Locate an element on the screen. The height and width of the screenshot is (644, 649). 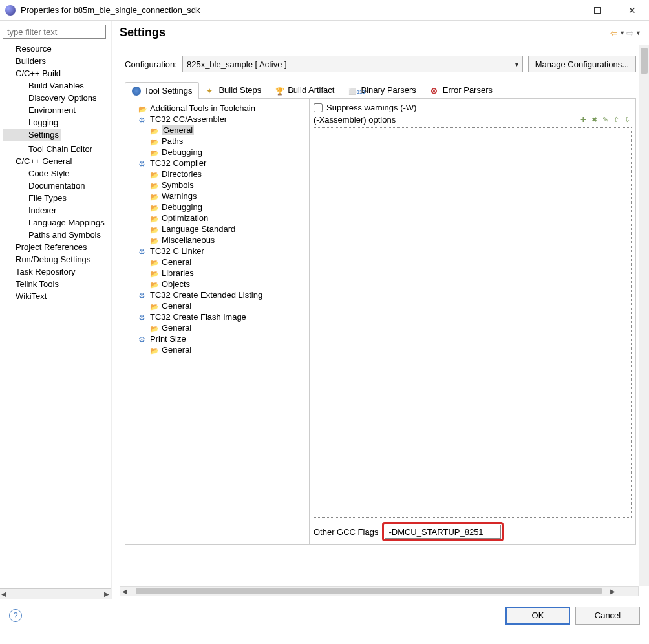
tool-tree-item-directories: Directories is located at coordinates (217, 174).